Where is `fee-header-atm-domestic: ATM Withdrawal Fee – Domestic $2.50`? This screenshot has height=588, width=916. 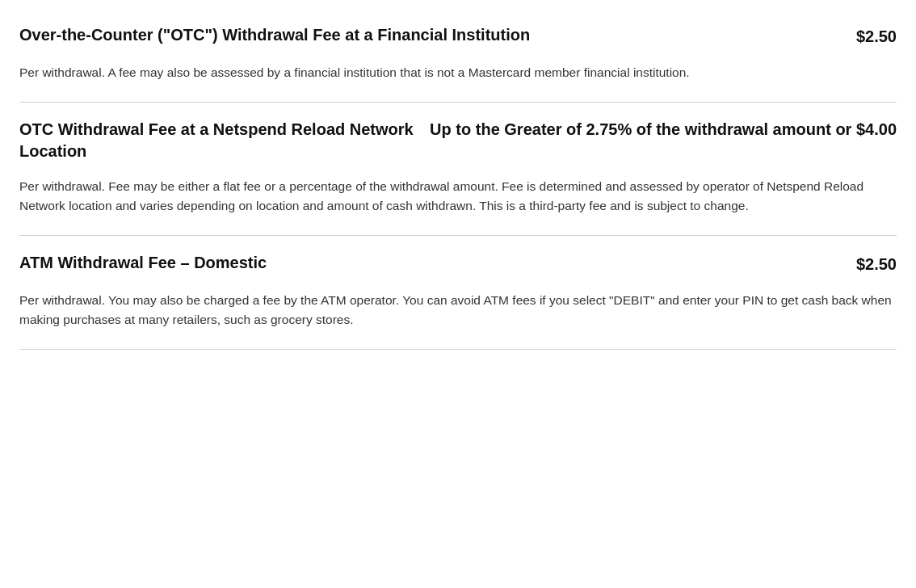
fee-header-atm-domestic: ATM Withdrawal Fee – Domestic $2.50 is located at coordinates (458, 264).